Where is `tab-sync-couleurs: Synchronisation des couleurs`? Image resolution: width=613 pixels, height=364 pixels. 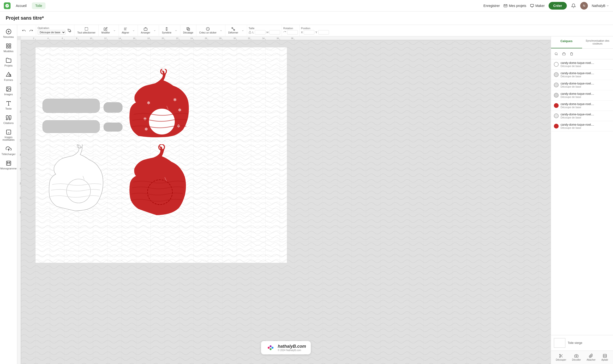
tab-sync-couleurs: Synchronisation des couleurs is located at coordinates (598, 42).